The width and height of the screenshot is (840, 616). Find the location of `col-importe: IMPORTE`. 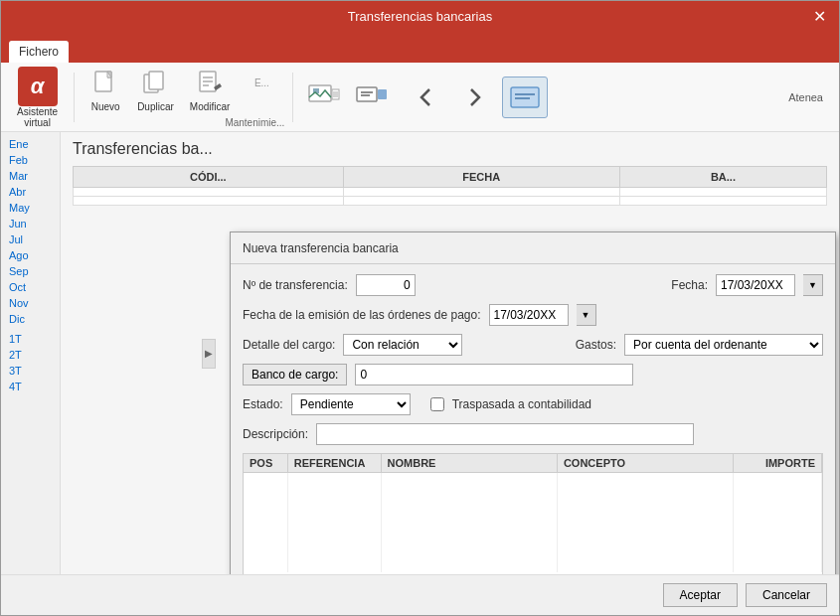

col-importe: IMPORTE is located at coordinates (777, 463).